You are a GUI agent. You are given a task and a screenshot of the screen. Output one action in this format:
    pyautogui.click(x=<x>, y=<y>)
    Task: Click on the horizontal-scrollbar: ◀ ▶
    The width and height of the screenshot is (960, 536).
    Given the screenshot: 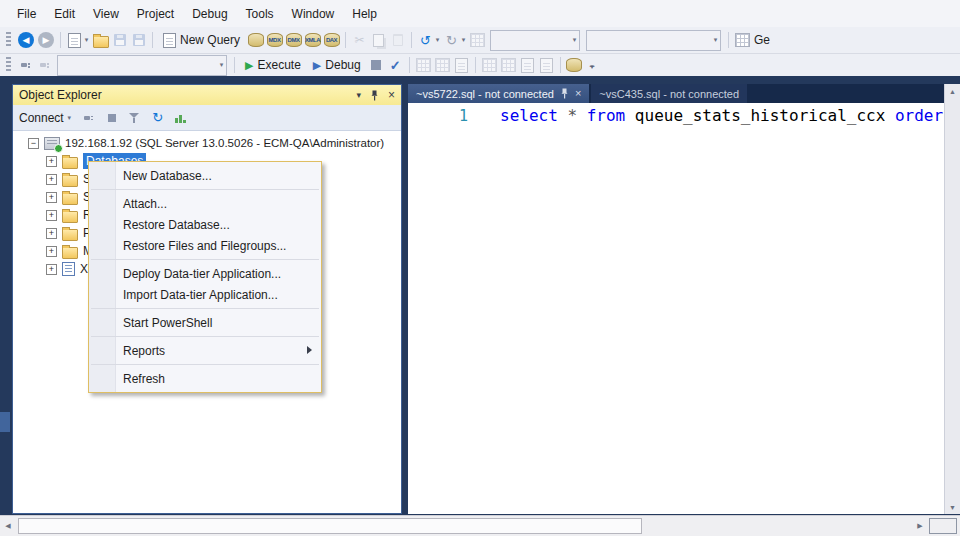 What is the action you would take?
    pyautogui.click(x=480, y=526)
    